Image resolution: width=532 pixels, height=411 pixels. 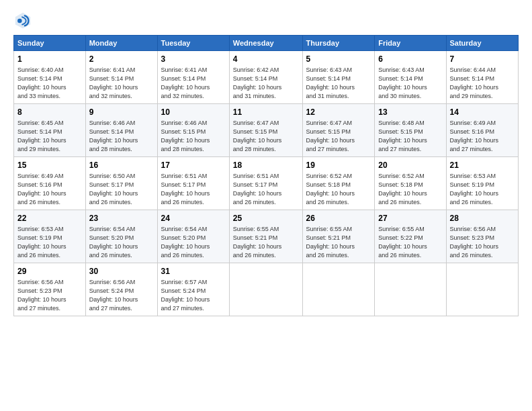 What do you see at coordinates (410, 219) in the screenshot?
I see `day-number: 27` at bounding box center [410, 219].